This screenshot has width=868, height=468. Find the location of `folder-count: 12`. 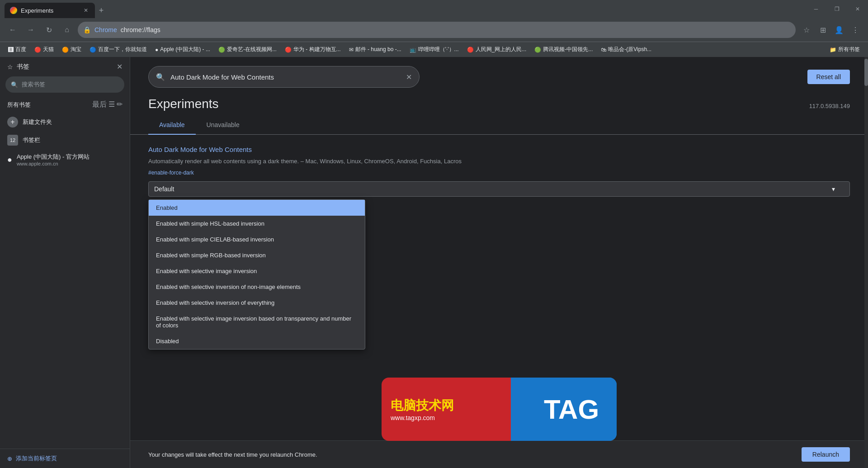

folder-count: 12 is located at coordinates (13, 140).